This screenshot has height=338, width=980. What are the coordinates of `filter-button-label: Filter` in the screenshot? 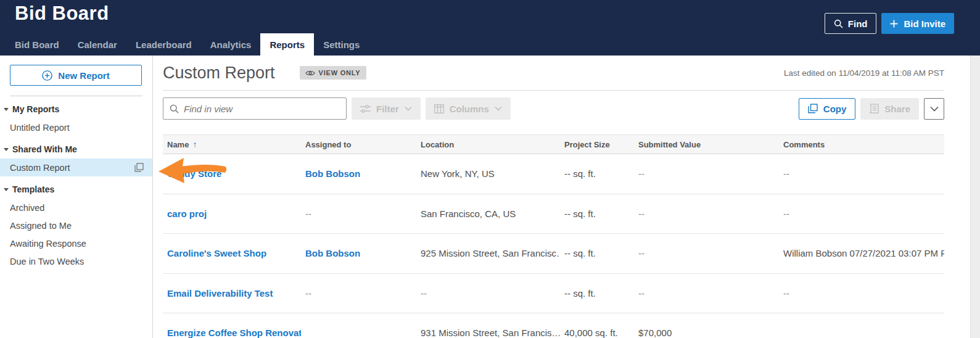 It's located at (387, 109).